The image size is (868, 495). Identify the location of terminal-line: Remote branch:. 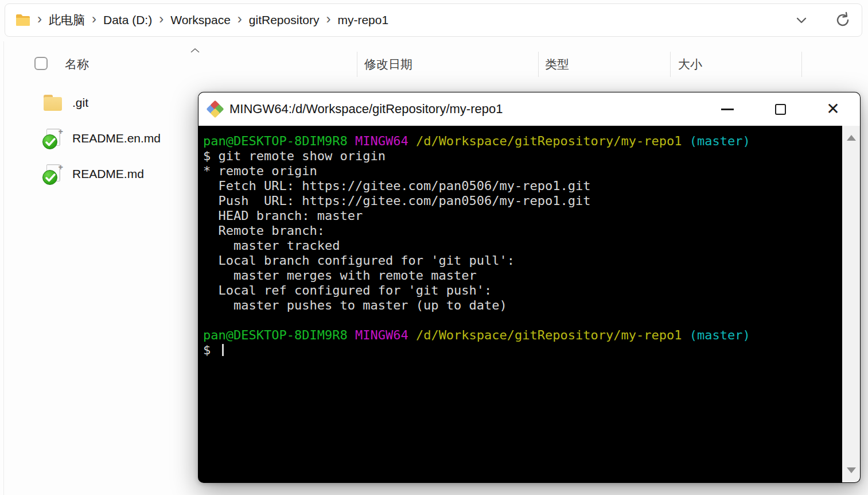
(522, 231).